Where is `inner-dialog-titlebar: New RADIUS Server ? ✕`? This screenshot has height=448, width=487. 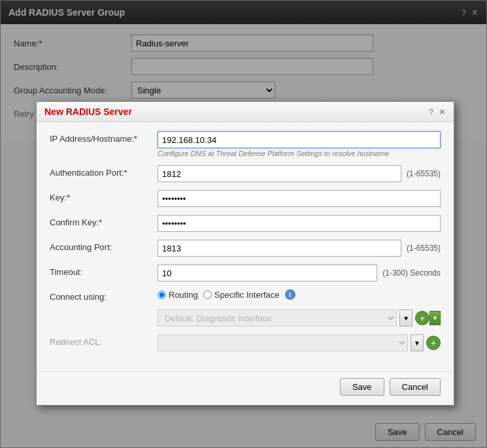 inner-dialog-titlebar: New RADIUS Server ? ✕ is located at coordinates (245, 112).